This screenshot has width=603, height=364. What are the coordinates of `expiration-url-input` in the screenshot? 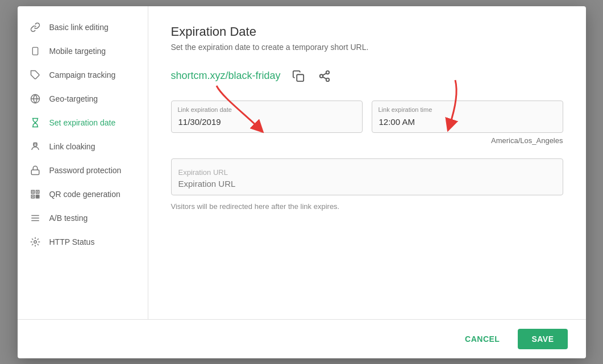 It's located at (367, 184).